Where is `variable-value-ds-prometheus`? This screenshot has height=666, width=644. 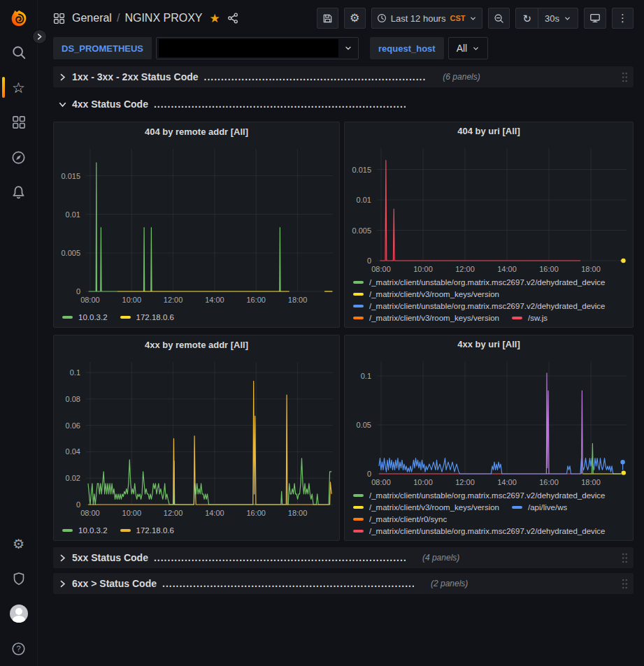 variable-value-ds-prometheus is located at coordinates (257, 48).